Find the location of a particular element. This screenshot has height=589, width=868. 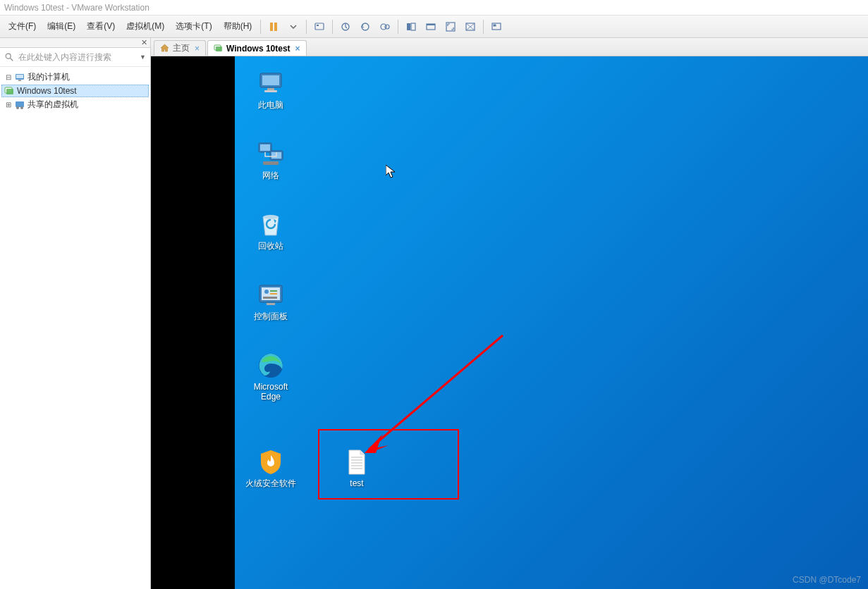

watermark: CSDN @DTcode7 is located at coordinates (826, 580).